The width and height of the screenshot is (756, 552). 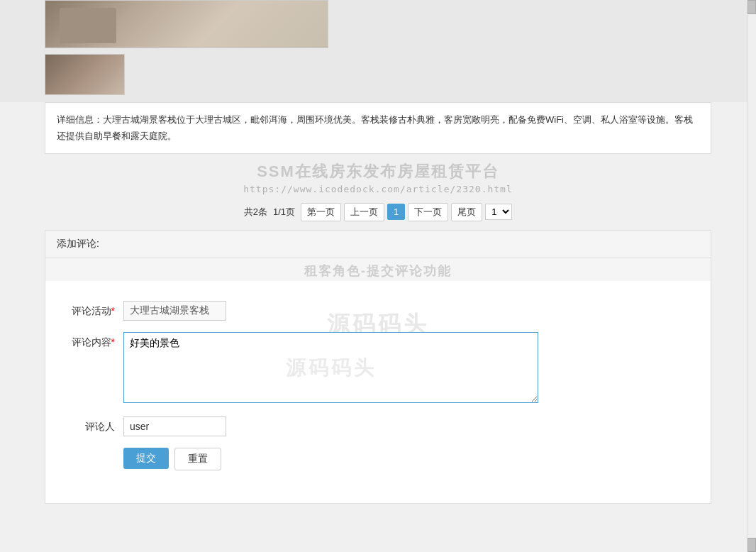 What do you see at coordinates (95, 426) in the screenshot?
I see `reviewer-label: 评论人` at bounding box center [95, 426].